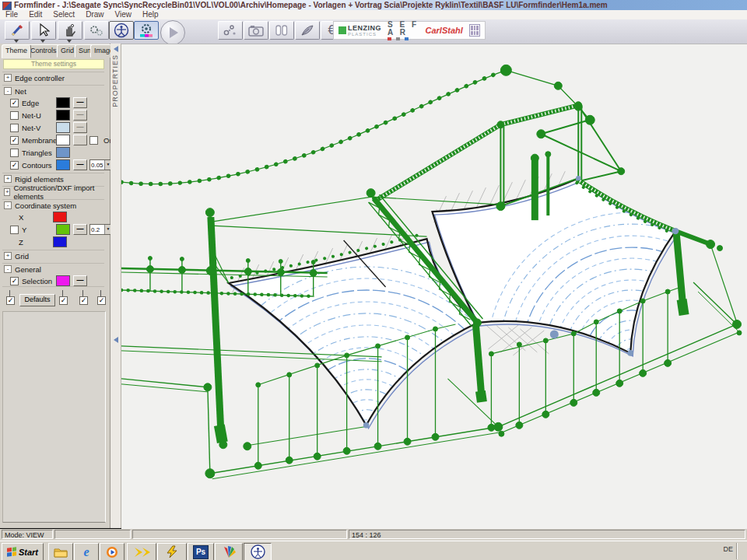 Image resolution: width=747 pixels, height=560 pixels. Describe the element at coordinates (63, 281) in the screenshot. I see `selection-color-swatch` at that location.